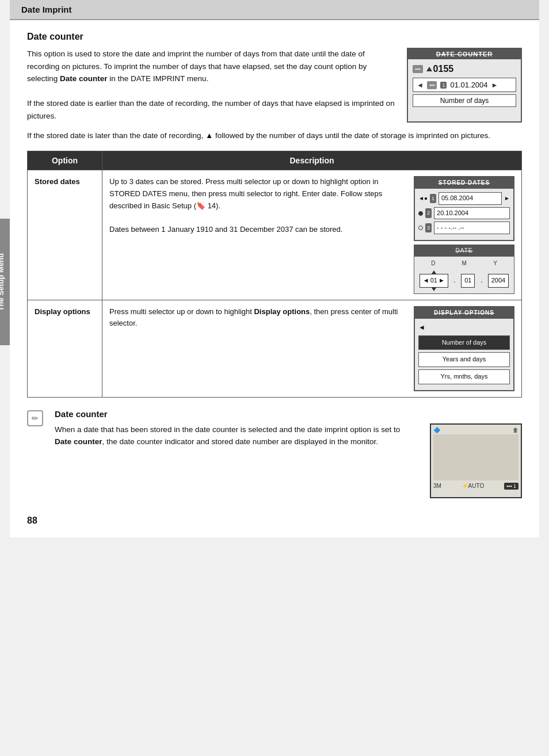 The image size is (549, 756). Describe the element at coordinates (464, 264) in the screenshot. I see `date-sub-header: D M Y` at that location.